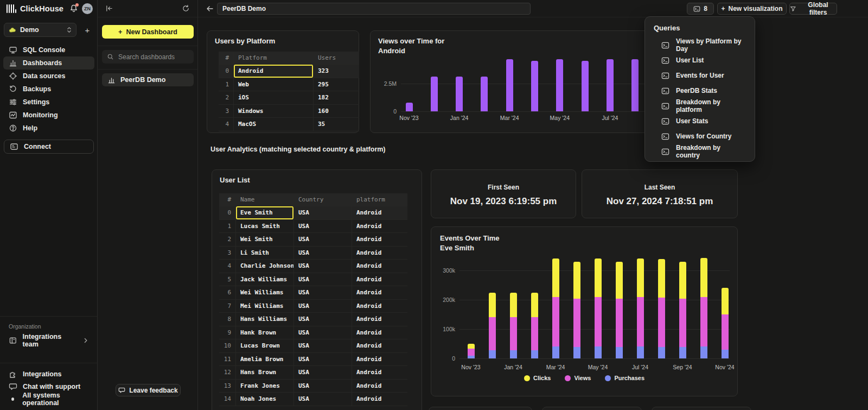  I want to click on table-cell: Web, so click(273, 85).